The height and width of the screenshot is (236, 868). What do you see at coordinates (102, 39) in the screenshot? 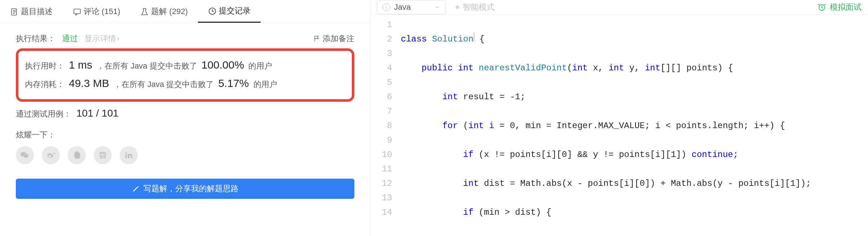
I see `show-details-link: 显示详情›` at bounding box center [102, 39].